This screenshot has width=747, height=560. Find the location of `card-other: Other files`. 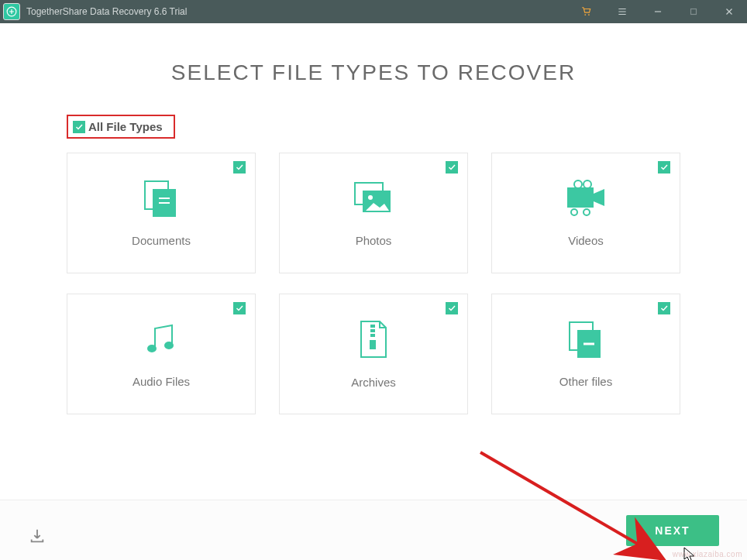

card-other: Other files is located at coordinates (586, 354).